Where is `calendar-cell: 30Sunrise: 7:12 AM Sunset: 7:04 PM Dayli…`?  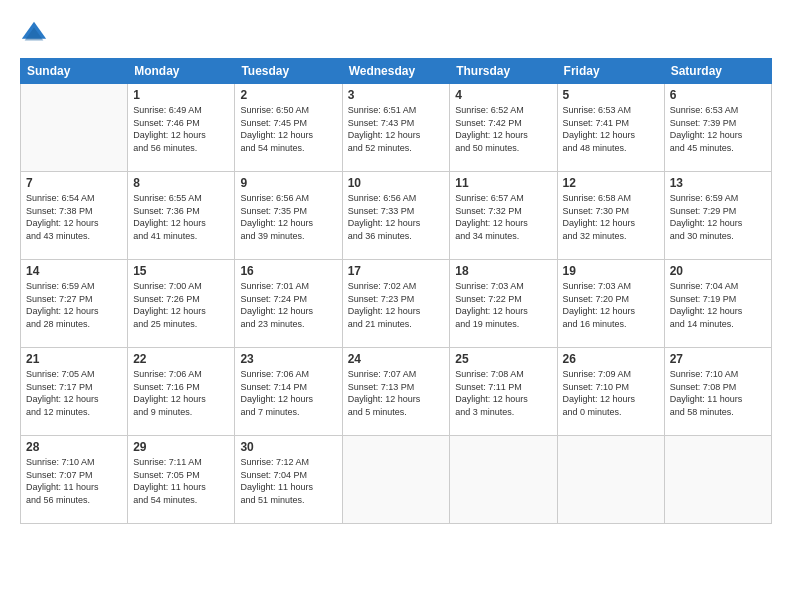
calendar-cell: 30Sunrise: 7:12 AM Sunset: 7:04 PM Dayli… is located at coordinates (288, 480).